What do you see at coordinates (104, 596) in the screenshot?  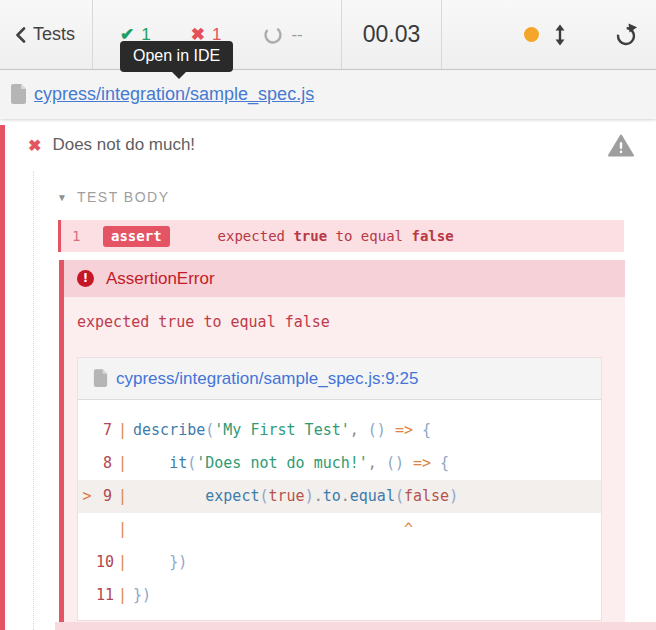 I see `code-line-number: 11` at bounding box center [104, 596].